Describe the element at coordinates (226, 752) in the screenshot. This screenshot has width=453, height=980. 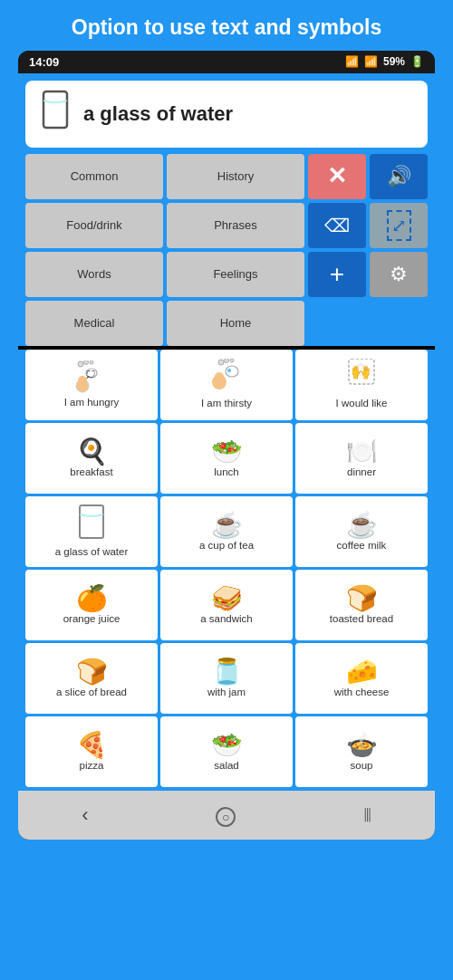
I see `symbol-salad: 🥗 salad` at that location.